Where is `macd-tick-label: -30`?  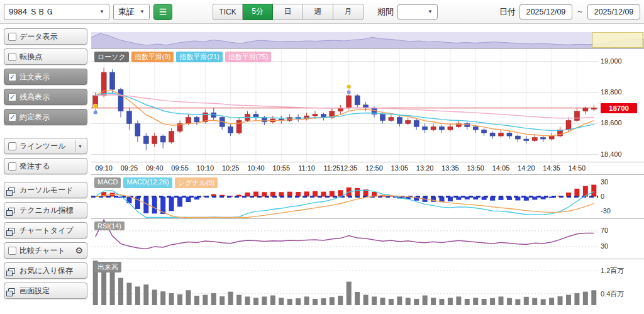 macd-tick-label: -30 is located at coordinates (606, 211).